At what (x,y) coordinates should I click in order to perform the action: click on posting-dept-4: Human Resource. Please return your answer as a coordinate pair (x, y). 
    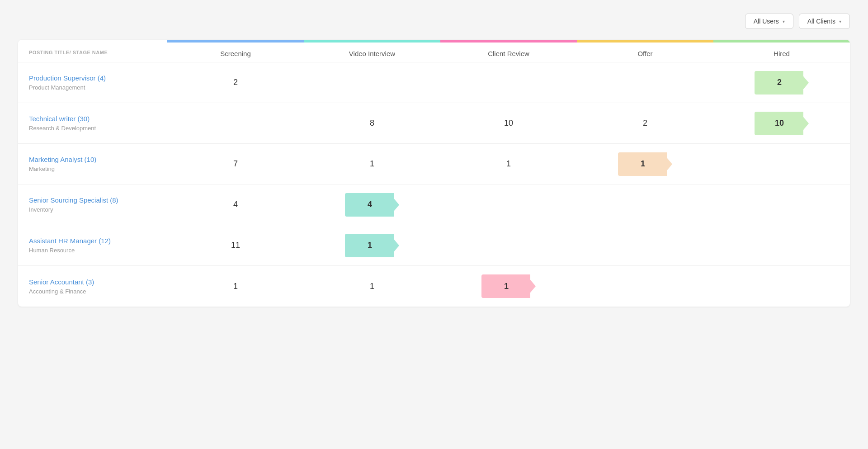
    Looking at the image, I should click on (96, 250).